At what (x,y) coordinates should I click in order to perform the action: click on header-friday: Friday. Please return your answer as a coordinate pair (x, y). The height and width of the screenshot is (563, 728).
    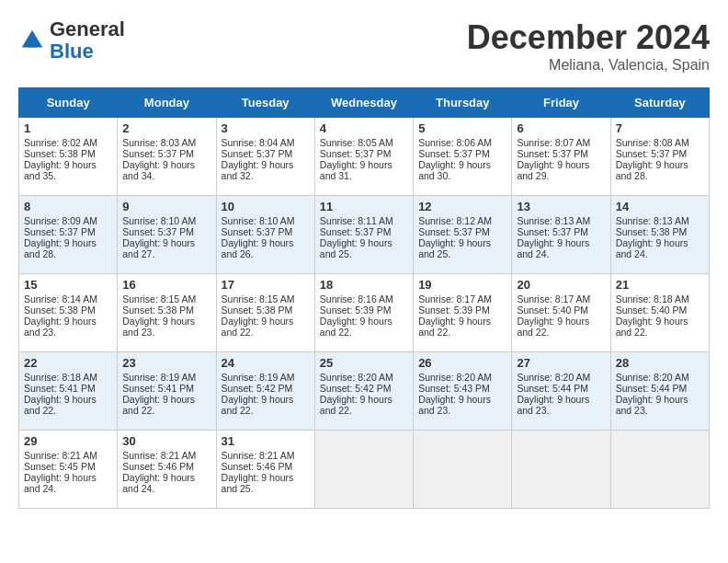
    Looking at the image, I should click on (561, 103).